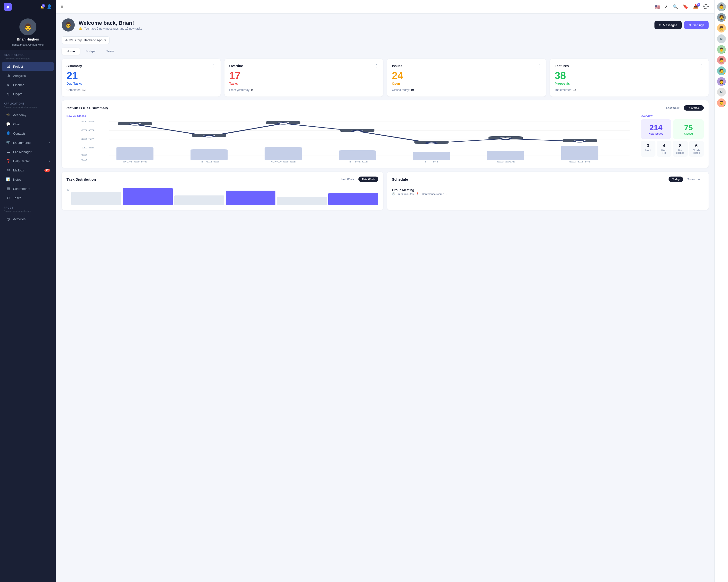 The image size is (728, 582). What do you see at coordinates (706, 7) in the screenshot?
I see `message-icon: 💬` at bounding box center [706, 7].